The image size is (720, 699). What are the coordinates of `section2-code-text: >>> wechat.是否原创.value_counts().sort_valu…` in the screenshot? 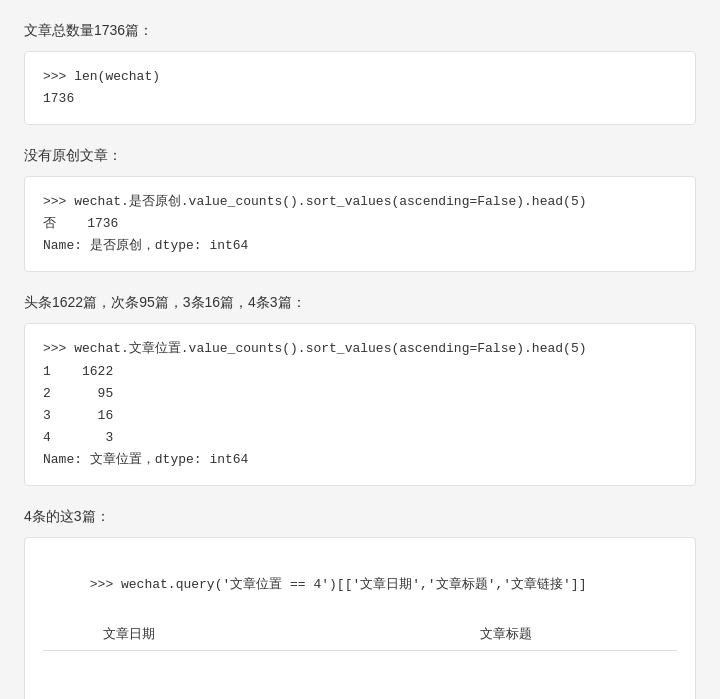 It's located at (314, 224).